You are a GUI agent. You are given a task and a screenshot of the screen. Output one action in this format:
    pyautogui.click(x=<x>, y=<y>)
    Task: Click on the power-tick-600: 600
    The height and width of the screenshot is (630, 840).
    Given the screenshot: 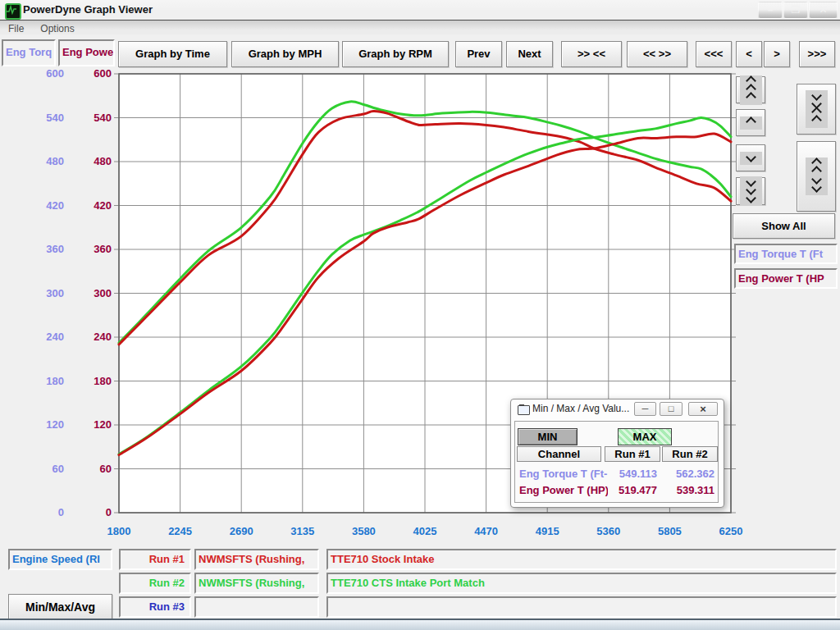 What is the action you would take?
    pyautogui.click(x=91, y=74)
    